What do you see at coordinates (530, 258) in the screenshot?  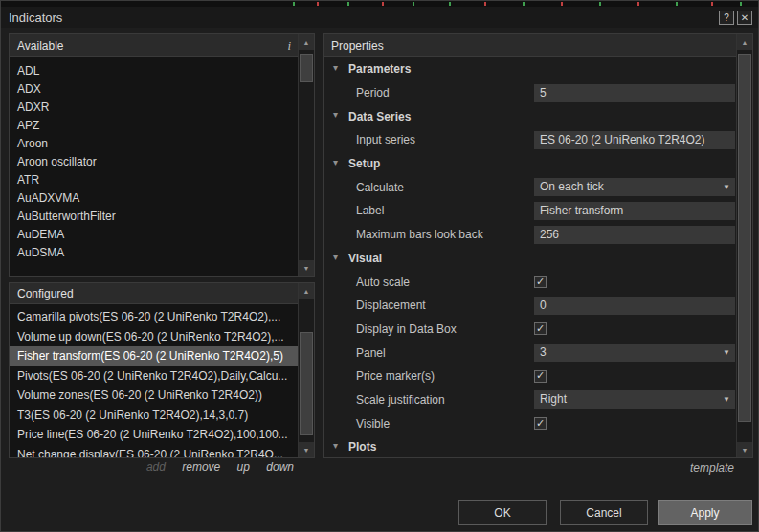 I see `group-visual: ▾ Visual` at bounding box center [530, 258].